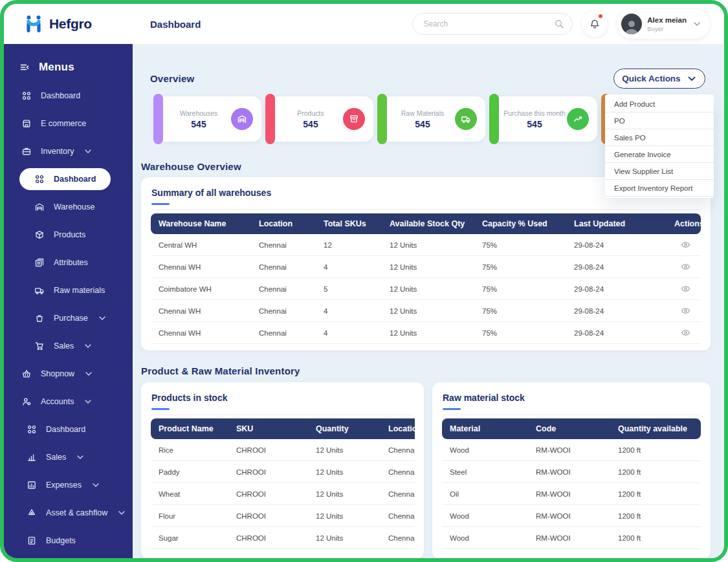  What do you see at coordinates (311, 113) in the screenshot?
I see `stat-label: Products` at bounding box center [311, 113].